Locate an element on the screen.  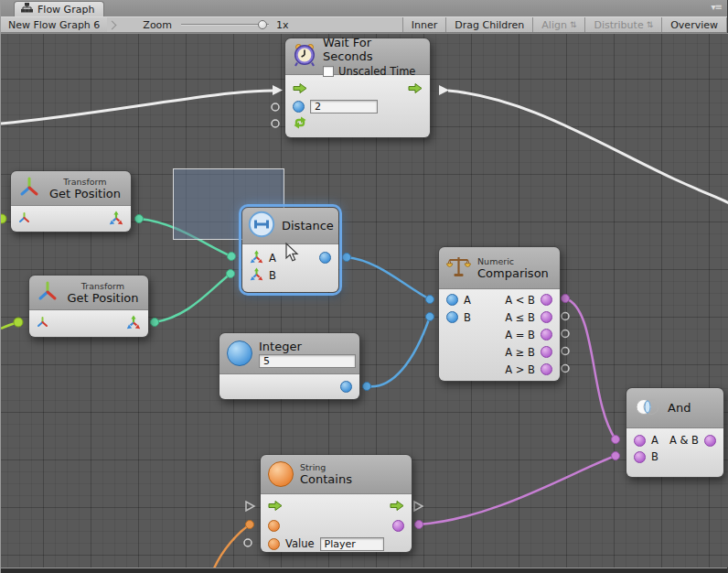
contains-result-port is located at coordinates (399, 525).